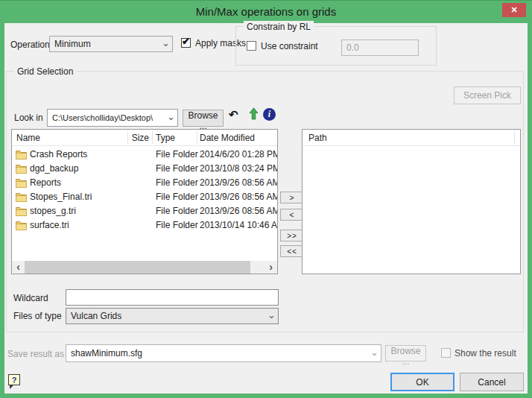 The width and height of the screenshot is (532, 398). Describe the element at coordinates (514, 10) in the screenshot. I see `close-icon: ✕` at that location.